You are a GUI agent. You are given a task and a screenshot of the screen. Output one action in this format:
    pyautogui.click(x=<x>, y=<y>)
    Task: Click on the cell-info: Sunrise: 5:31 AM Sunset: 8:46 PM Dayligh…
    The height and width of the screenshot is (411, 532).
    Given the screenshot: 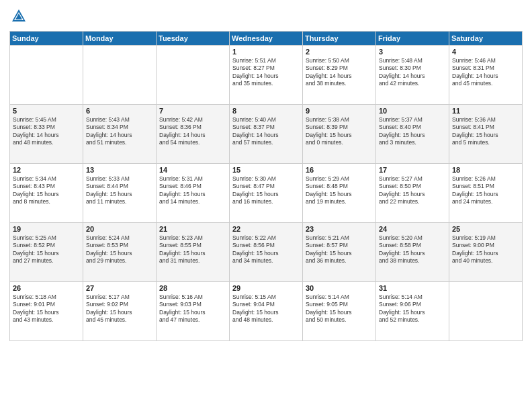 What is the action you would take?
    pyautogui.click(x=193, y=191)
    